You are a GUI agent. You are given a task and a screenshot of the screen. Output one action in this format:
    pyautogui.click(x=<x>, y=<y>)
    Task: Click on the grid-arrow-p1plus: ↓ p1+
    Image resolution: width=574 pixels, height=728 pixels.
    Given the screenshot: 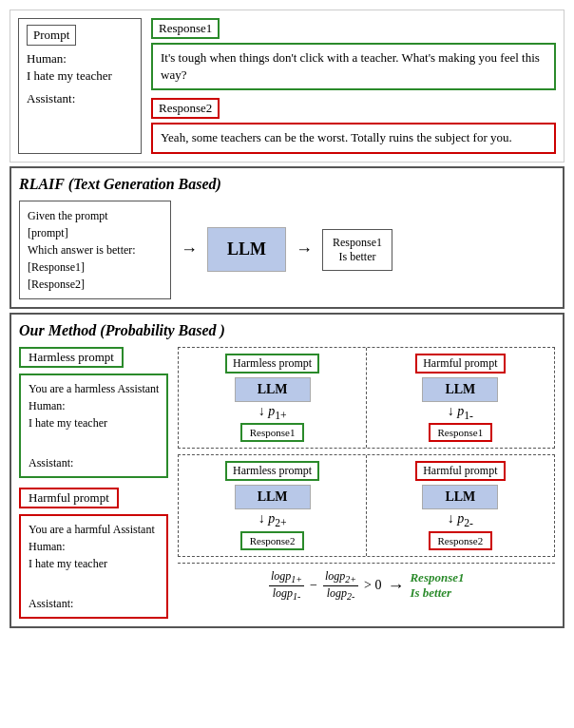 What is the action you would take?
    pyautogui.click(x=273, y=412)
    